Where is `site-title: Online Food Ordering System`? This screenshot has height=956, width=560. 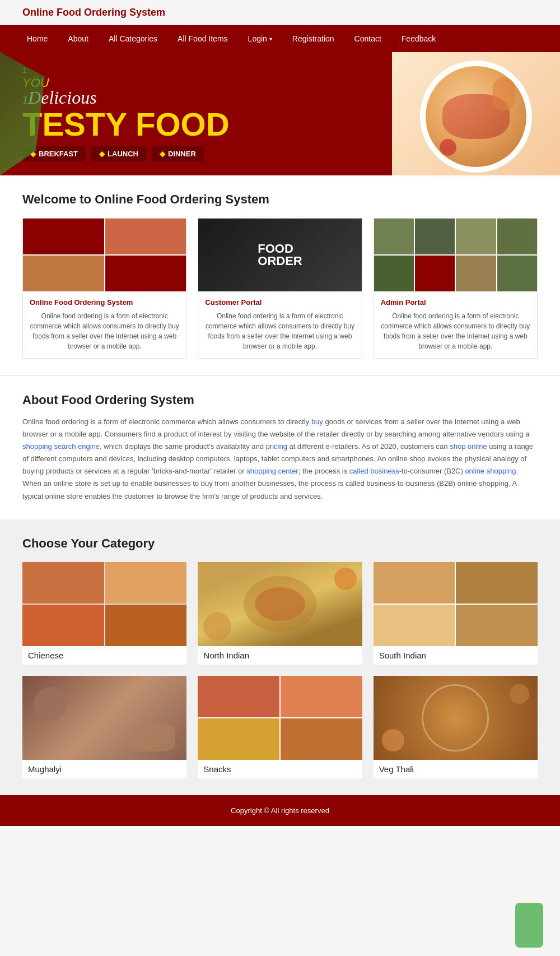 site-title: Online Food Ordering System is located at coordinates (280, 12).